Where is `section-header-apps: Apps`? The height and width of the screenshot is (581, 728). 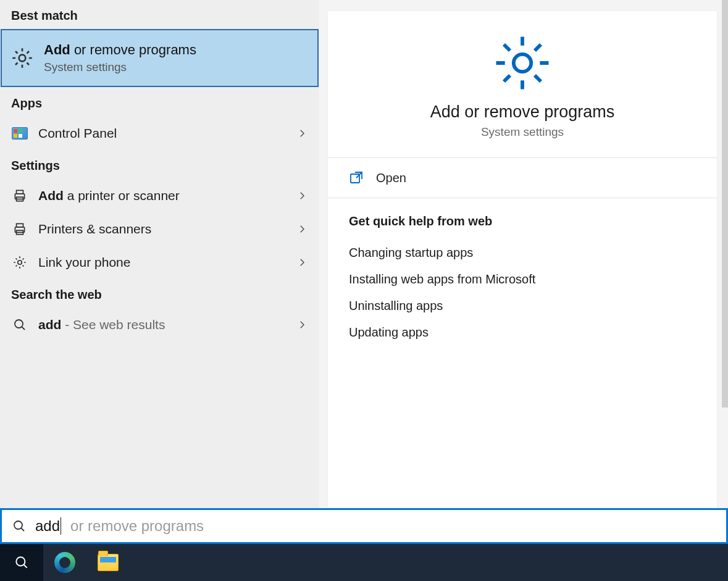 section-header-apps: Apps is located at coordinates (159, 102).